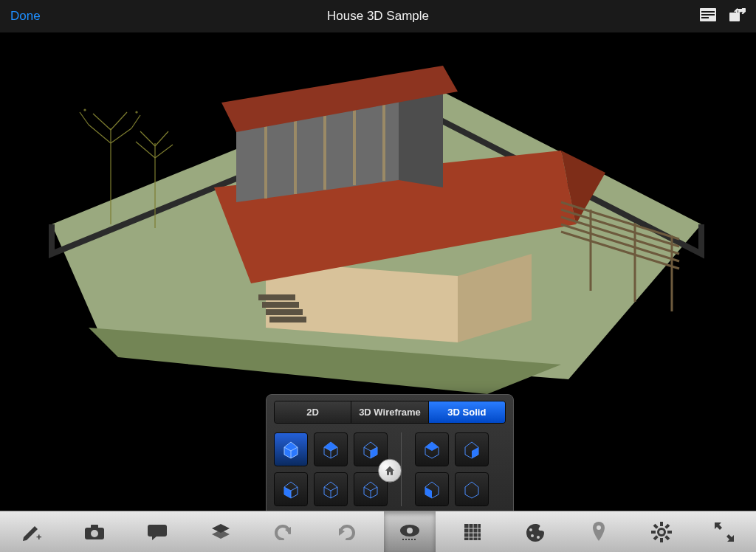 This screenshot has width=756, height=552. What do you see at coordinates (738, 16) in the screenshot?
I see `share-icon` at bounding box center [738, 16].